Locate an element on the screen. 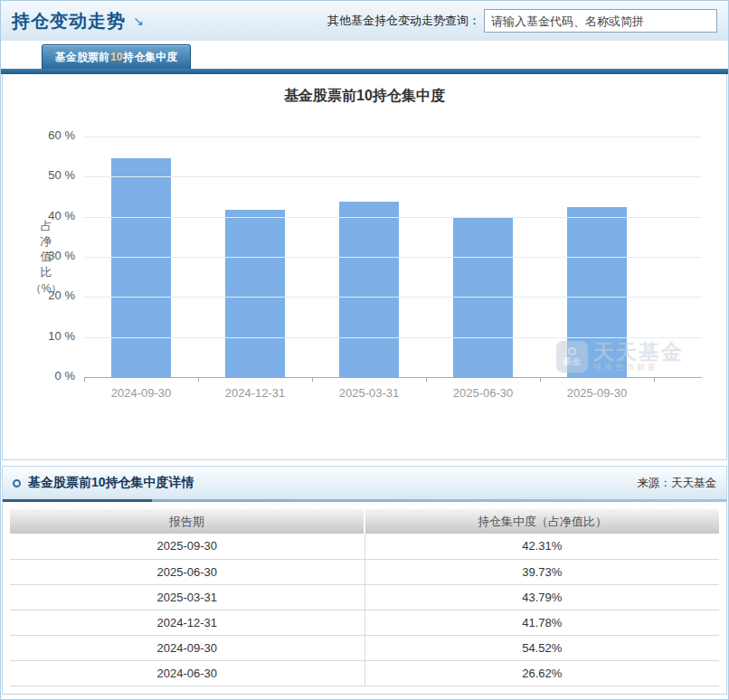  x-tick-label: 2025-03-31 is located at coordinates (369, 393).